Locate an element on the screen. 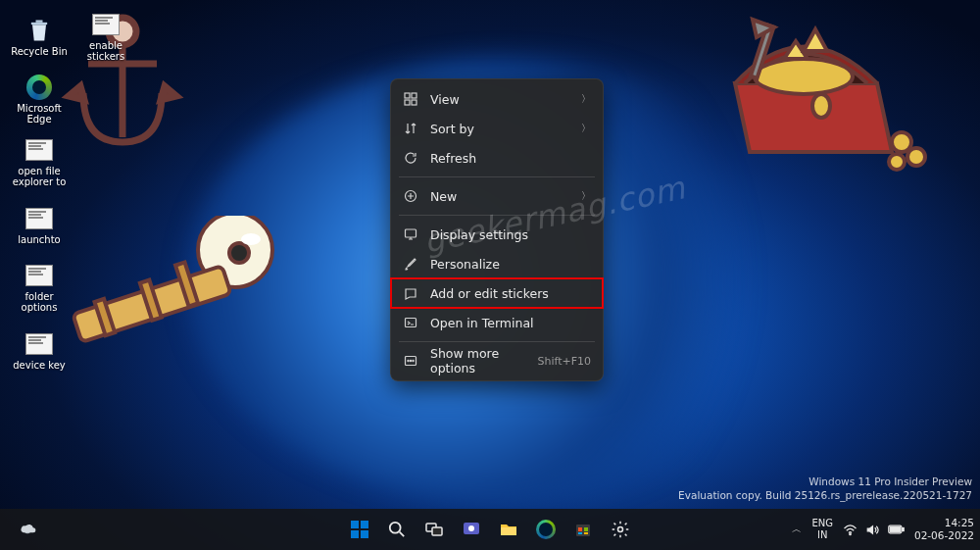 This screenshot has height=550, width=980. store-icon is located at coordinates (583, 529).